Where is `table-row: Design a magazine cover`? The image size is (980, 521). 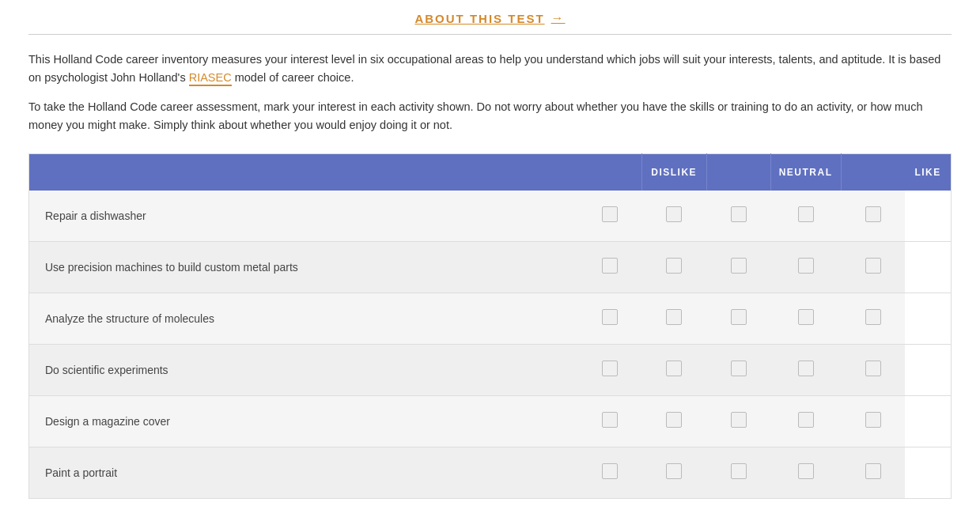 table-row: Design a magazine cover is located at coordinates (490, 422).